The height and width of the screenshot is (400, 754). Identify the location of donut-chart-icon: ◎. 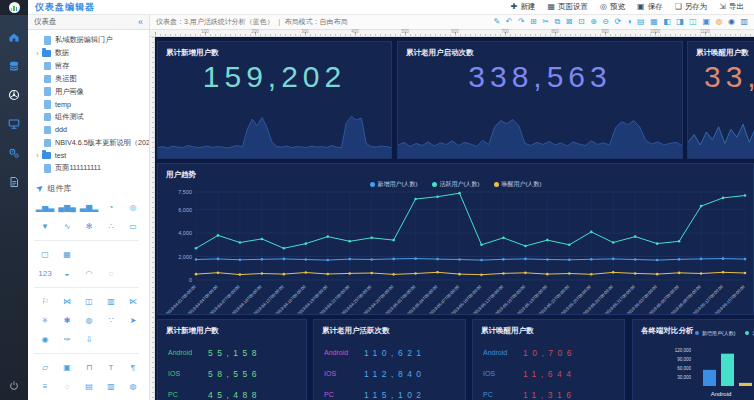
(133, 208).